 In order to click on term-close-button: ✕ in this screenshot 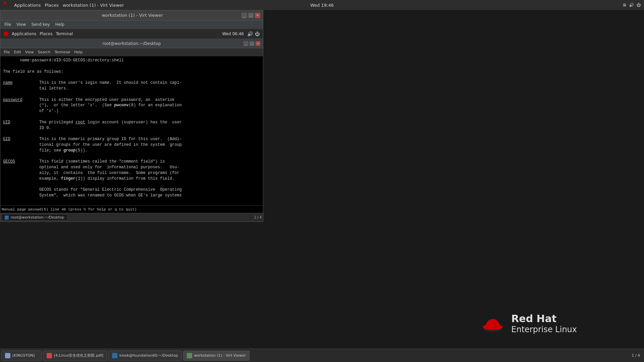, I will do `click(258, 44)`.